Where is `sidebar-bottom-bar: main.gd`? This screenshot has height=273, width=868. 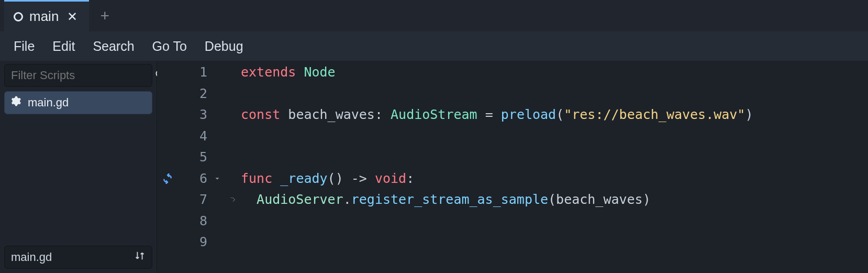 sidebar-bottom-bar: main.gd is located at coordinates (79, 257).